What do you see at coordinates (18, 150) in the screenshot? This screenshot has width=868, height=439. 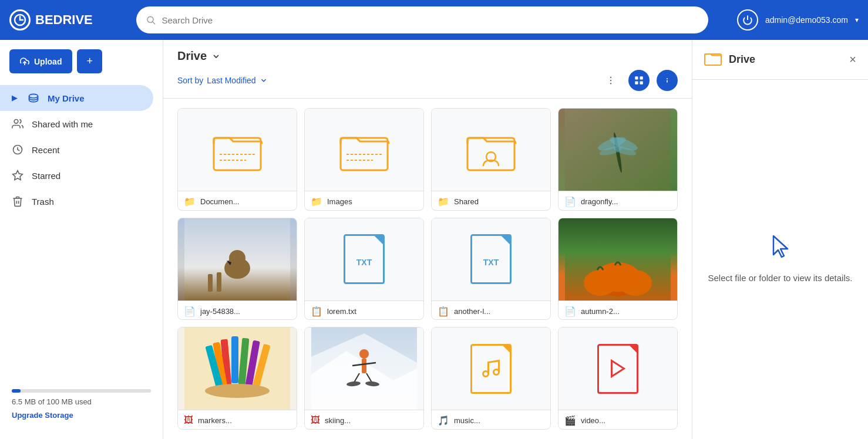 I see `recent-icon` at bounding box center [18, 150].